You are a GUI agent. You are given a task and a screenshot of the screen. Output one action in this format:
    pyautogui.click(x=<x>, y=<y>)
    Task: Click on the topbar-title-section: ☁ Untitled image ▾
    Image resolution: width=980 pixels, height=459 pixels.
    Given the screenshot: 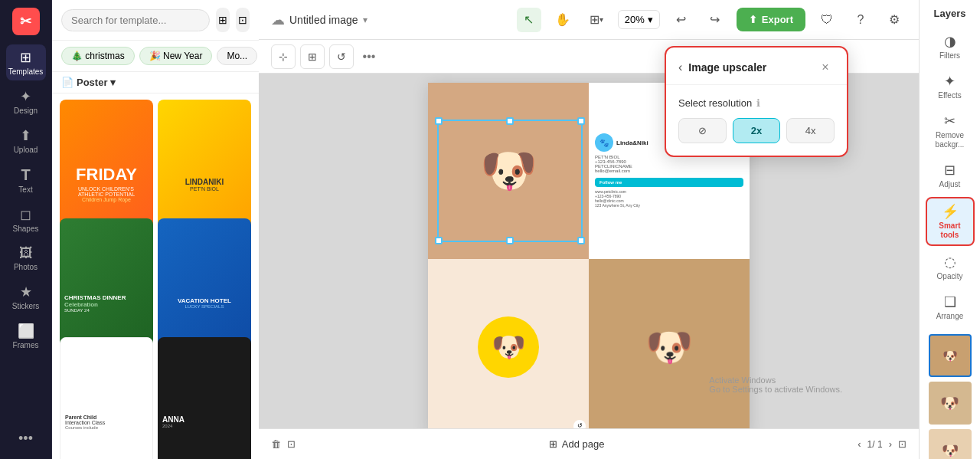 What is the action you would take?
    pyautogui.click(x=319, y=20)
    